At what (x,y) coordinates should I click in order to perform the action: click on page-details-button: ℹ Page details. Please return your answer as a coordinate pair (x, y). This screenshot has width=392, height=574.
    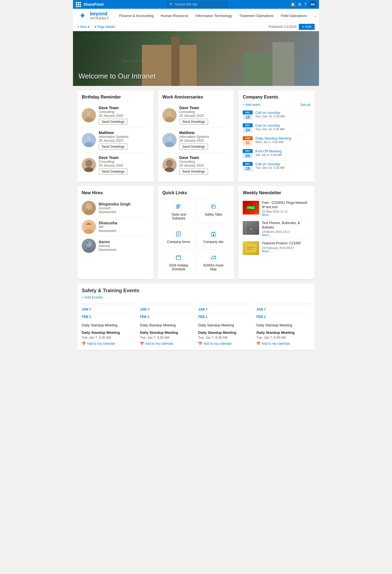
    Looking at the image, I should click on (105, 27).